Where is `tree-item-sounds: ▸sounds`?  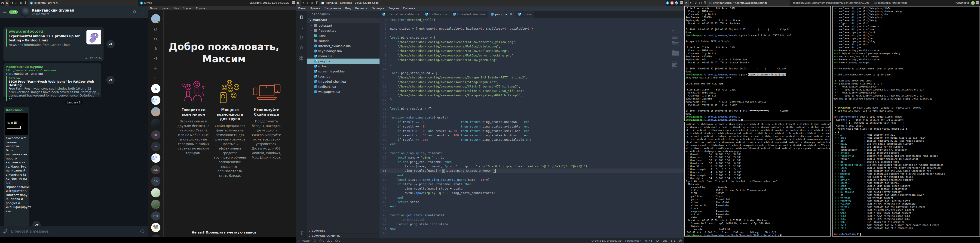 tree-item-sounds: ▸sounds is located at coordinates (343, 41).